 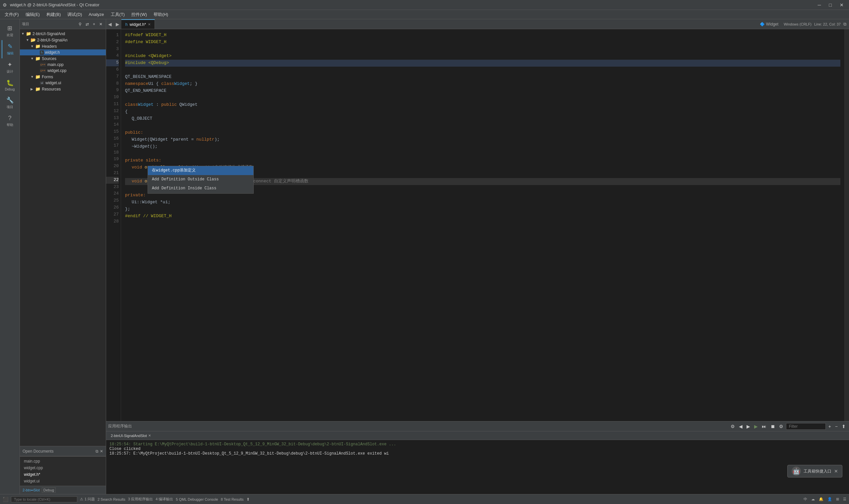 I want to click on qml-console-label: 5 QML Debugger Console, so click(x=197, y=499).